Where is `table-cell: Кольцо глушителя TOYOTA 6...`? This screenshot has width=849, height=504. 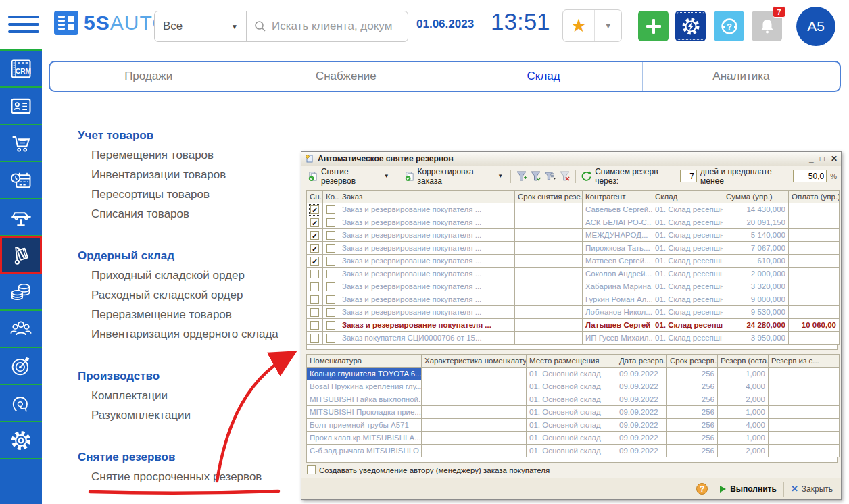 table-cell: Кольцо глушителя TOYOTA 6... is located at coordinates (364, 374).